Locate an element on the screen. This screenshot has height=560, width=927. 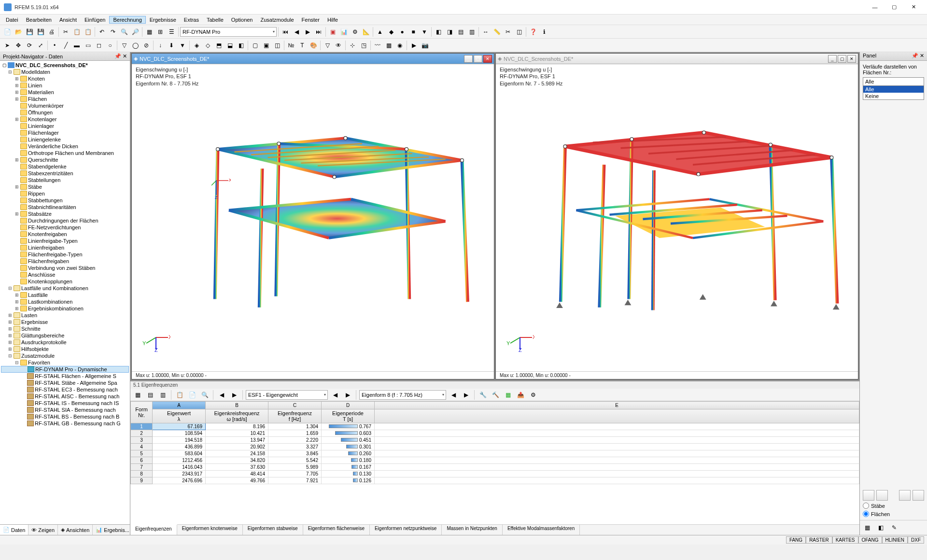
tree-item: Rippen is located at coordinates (65, 194).